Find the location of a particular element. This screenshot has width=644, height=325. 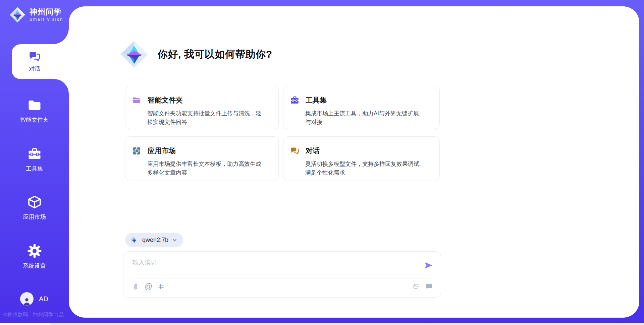

at-icon: @ is located at coordinates (148, 287).